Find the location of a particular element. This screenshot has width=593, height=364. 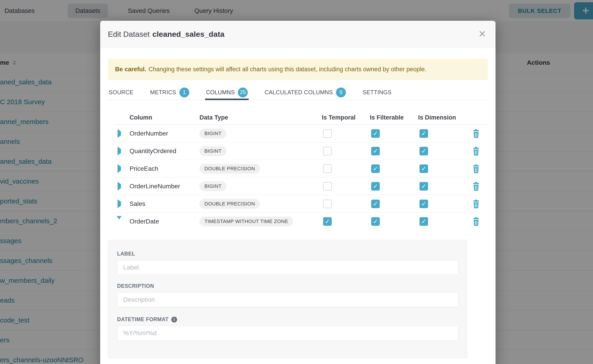

column-row-priceeach: PriceEach DOUBLE PRECISION ✓ ✓ is located at coordinates (298, 169).